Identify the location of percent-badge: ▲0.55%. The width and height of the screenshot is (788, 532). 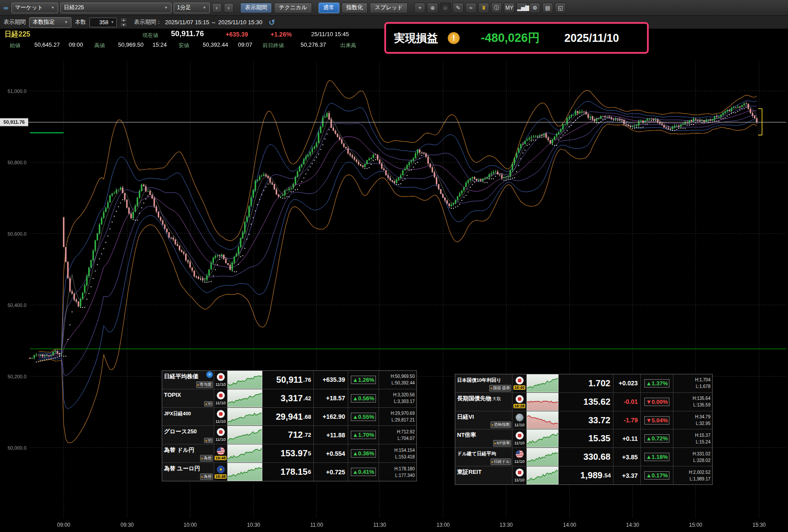
(364, 417).